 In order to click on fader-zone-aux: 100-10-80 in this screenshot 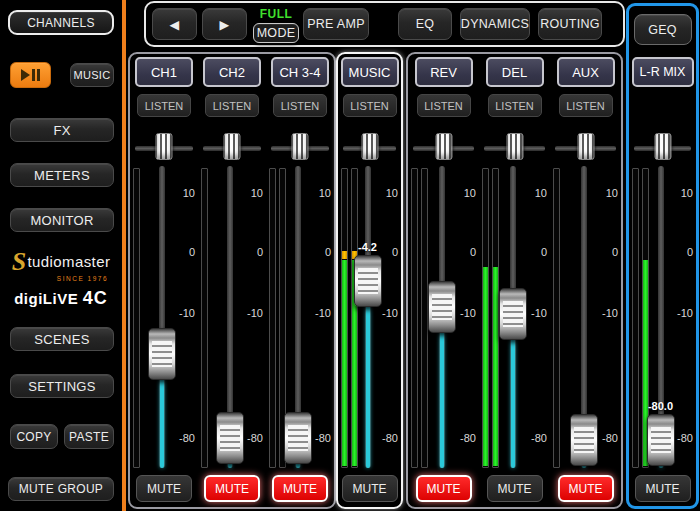, I will do `click(586, 318)`.